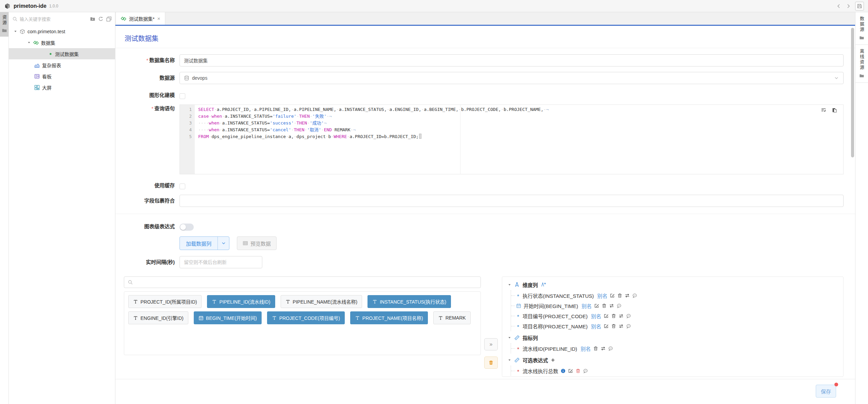 This screenshot has height=404, width=868. What do you see at coordinates (231, 318) in the screenshot?
I see `field-chip-label: BEGIN_TIME(开始时间)` at bounding box center [231, 318].